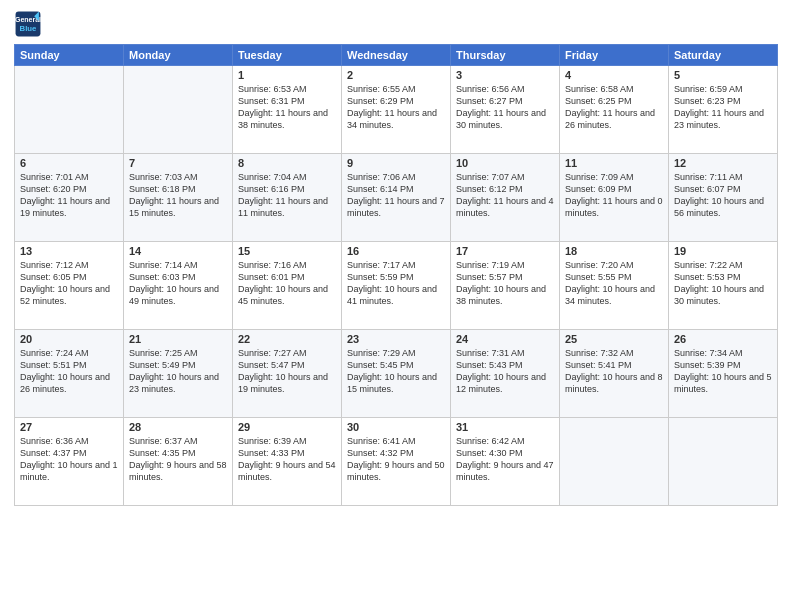 The height and width of the screenshot is (612, 792). I want to click on calendar-cell: 22Sunrise: 7:27 AM Sunset: 5:47 PM Dayli…, so click(288, 374).